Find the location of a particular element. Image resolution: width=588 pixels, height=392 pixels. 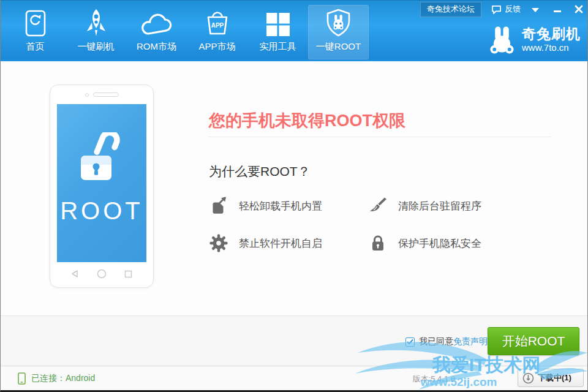

tab-label: ROM市场 is located at coordinates (157, 47).